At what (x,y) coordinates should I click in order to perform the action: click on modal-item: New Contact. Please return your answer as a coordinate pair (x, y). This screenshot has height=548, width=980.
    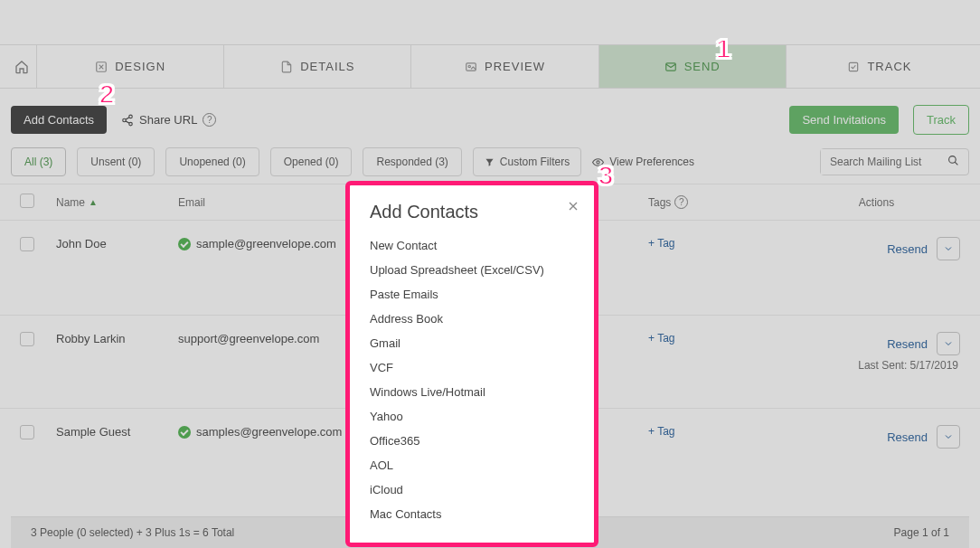
    Looking at the image, I should click on (472, 246).